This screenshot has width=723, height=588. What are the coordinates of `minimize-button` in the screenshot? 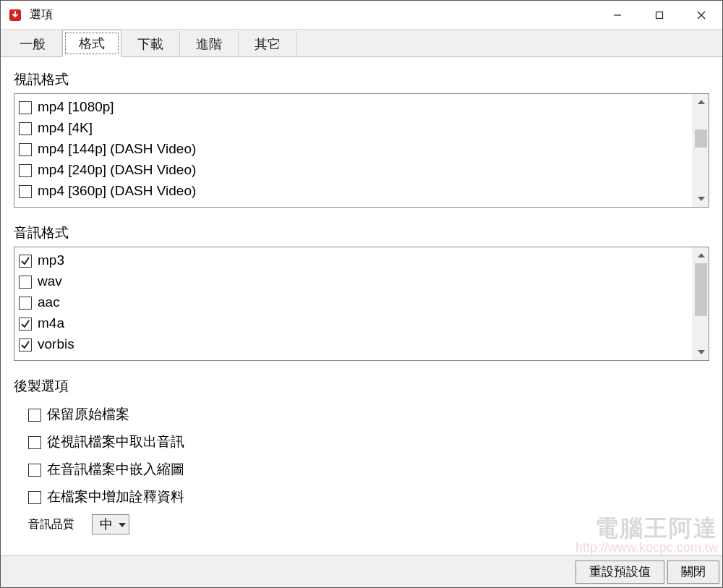 It's located at (617, 15).